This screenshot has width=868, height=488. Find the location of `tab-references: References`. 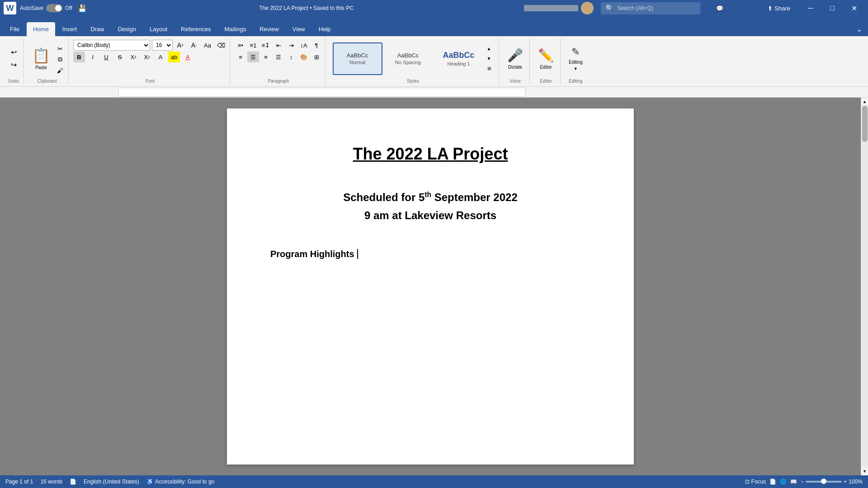

tab-references: References is located at coordinates (196, 29).